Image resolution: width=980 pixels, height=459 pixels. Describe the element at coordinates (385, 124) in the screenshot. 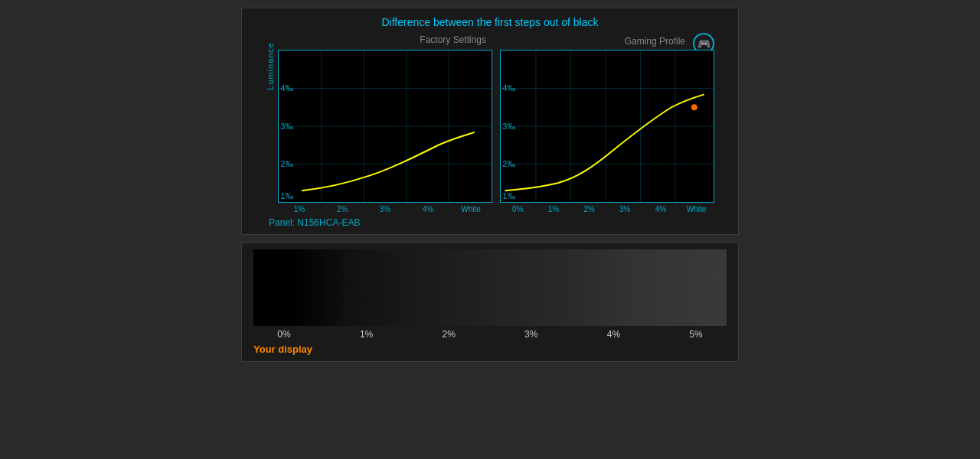

I see `factory-chart-inner: Factory Settings` at that location.